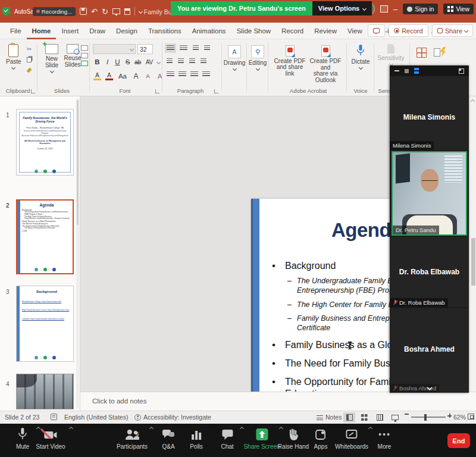 The width and height of the screenshot is (476, 457). I want to click on panel-popout-icon, so click(462, 71).